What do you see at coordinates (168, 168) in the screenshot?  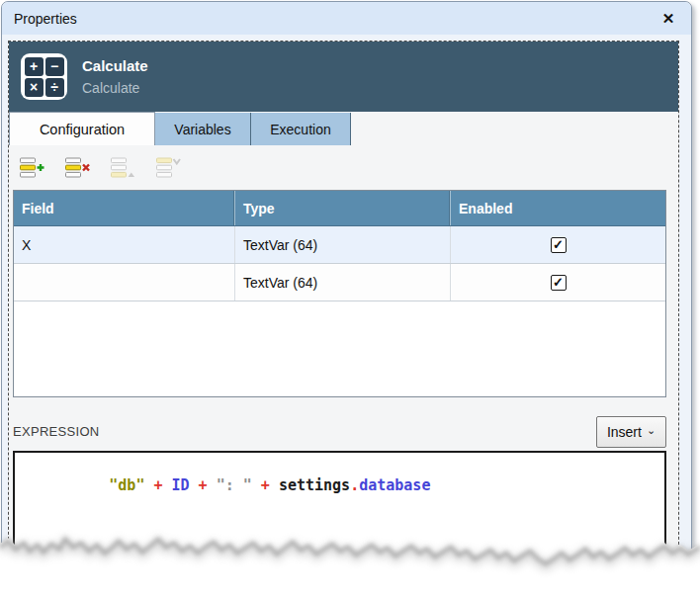 I see `move-row-down-button` at bounding box center [168, 168].